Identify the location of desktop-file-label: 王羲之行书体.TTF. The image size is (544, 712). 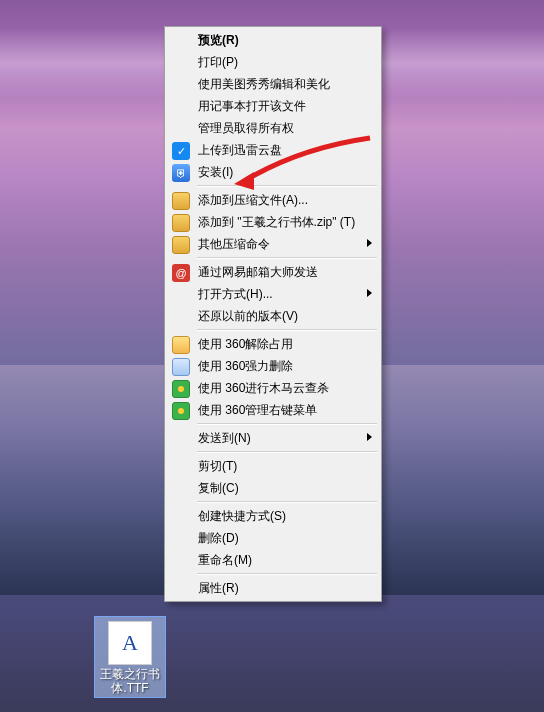
(130, 681).